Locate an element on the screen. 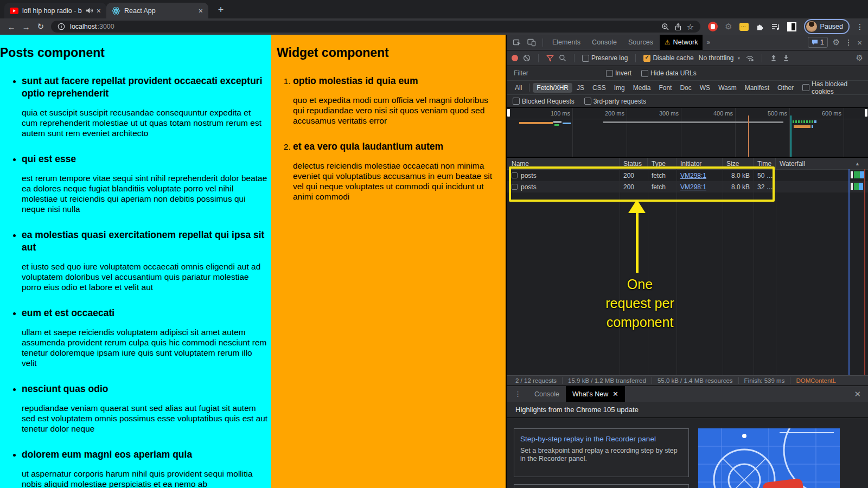  widget-body: delectus reiciendis molestiae occaecati … is located at coordinates (397, 181).